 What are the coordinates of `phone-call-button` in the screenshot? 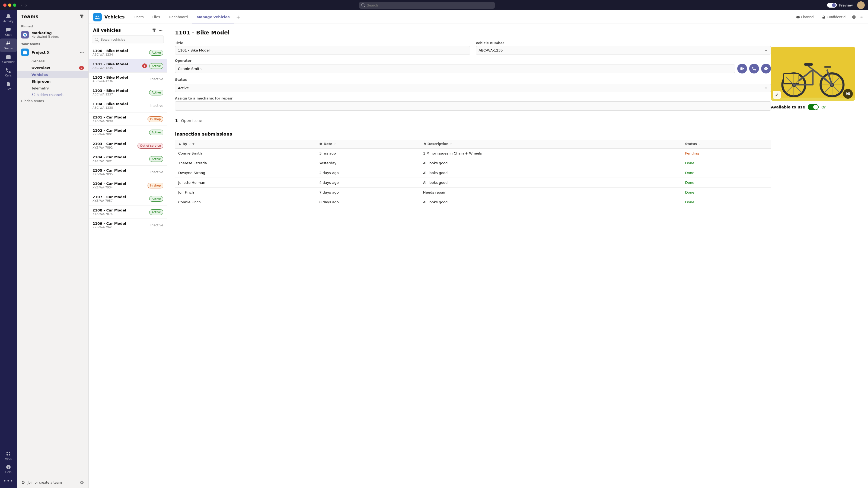 It's located at (754, 69).